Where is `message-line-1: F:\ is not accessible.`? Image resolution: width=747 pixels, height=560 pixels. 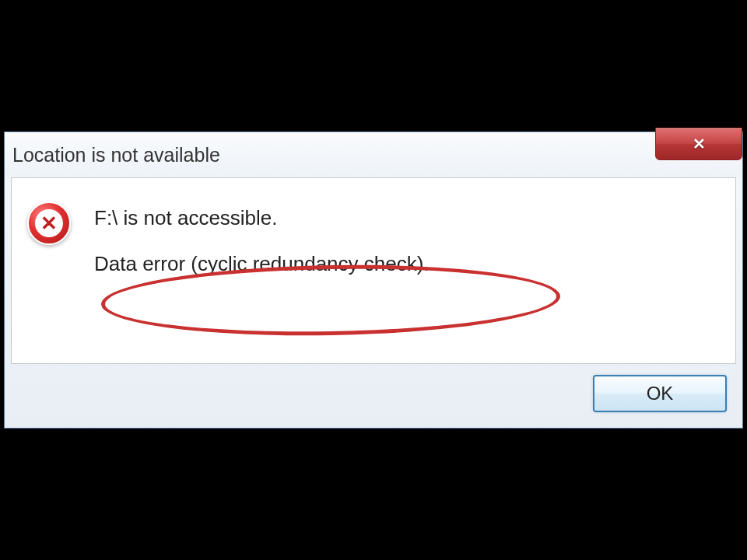 message-line-1: F:\ is not accessible. is located at coordinates (407, 218).